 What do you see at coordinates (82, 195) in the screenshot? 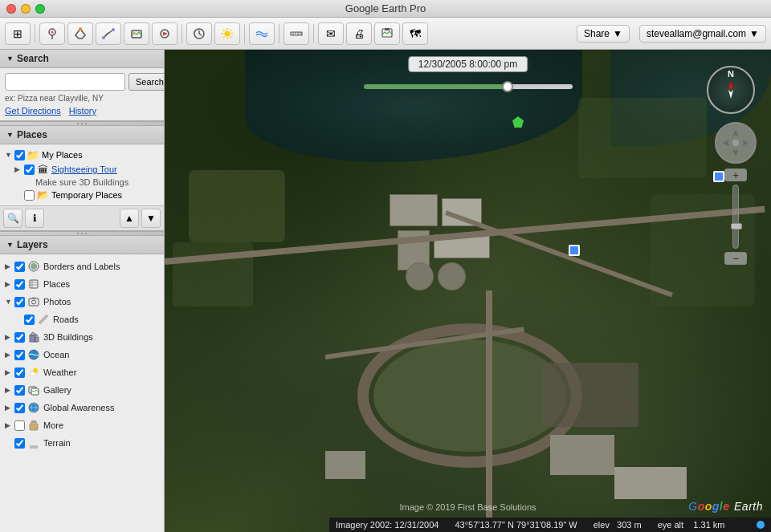
I see `tree-item-temp-places: 📂 Temporary Places` at bounding box center [82, 195].